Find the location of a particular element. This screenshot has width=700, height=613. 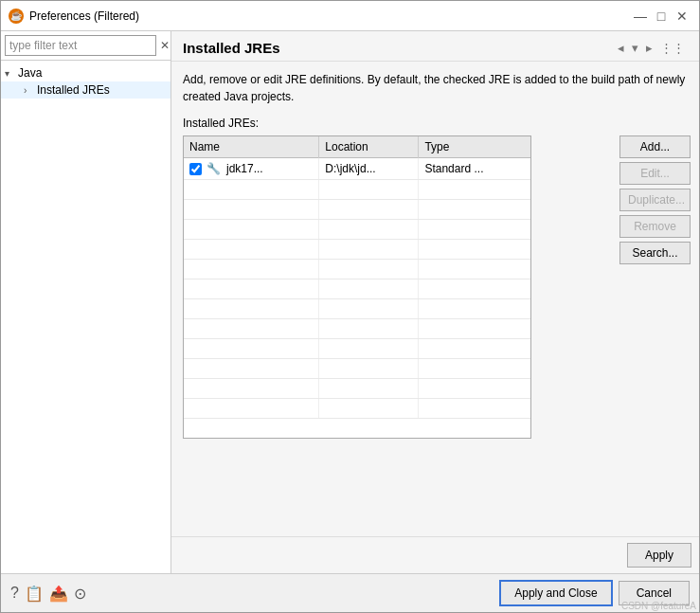

jre-checkbox is located at coordinates (195, 169).